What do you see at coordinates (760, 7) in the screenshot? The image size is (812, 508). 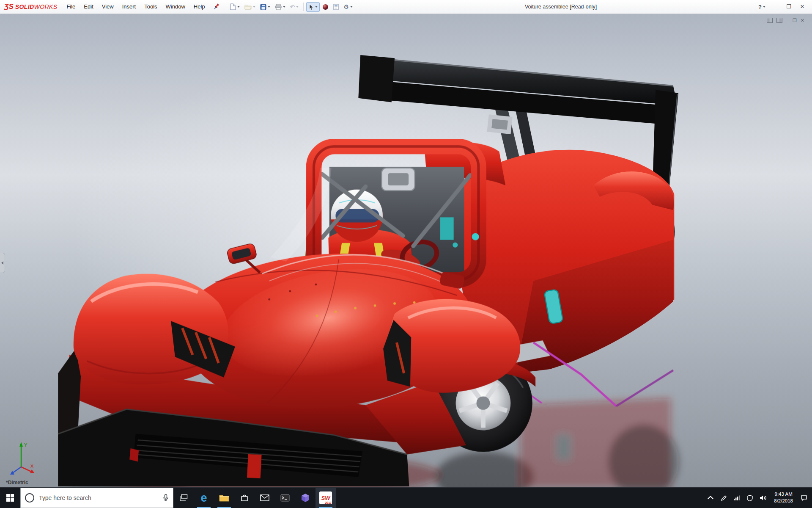 I see `help-label: ?` at bounding box center [760, 7].